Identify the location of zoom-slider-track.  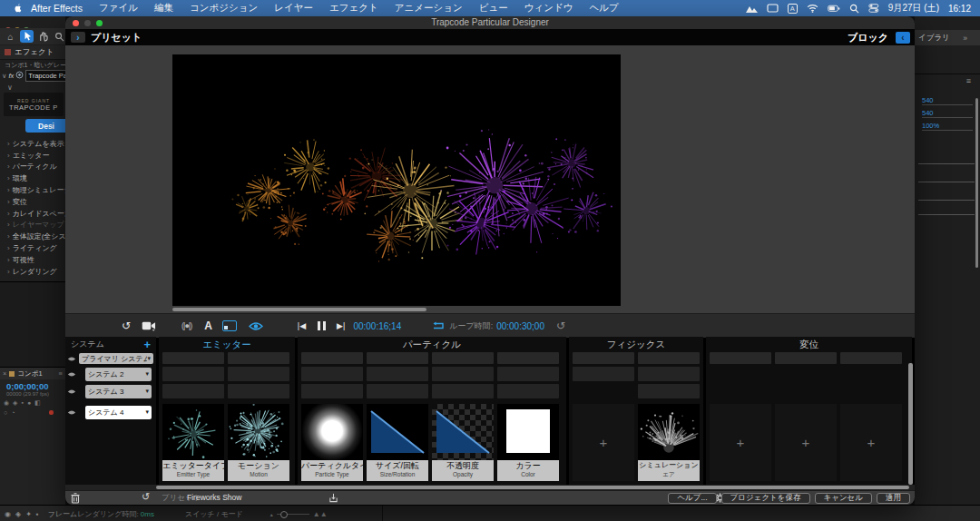
(293, 514).